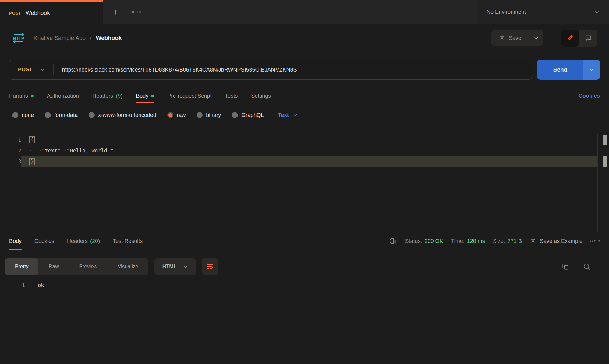 This screenshot has width=609, height=364. Describe the element at coordinates (305, 70) in the screenshot. I see `url-row: POST https://hooks.slack.com/services/T0…` at that location.